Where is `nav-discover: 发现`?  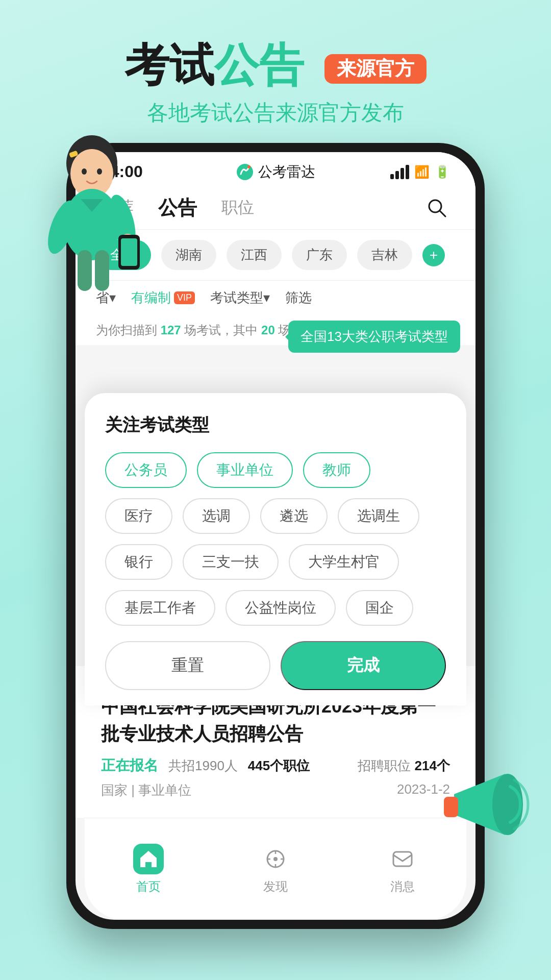 nav-discover: 发现 is located at coordinates (276, 869).